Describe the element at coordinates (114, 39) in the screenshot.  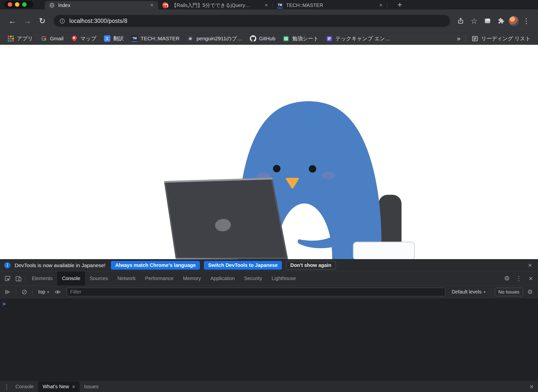
I see `bookmark-translate: 文 翻訳` at that location.